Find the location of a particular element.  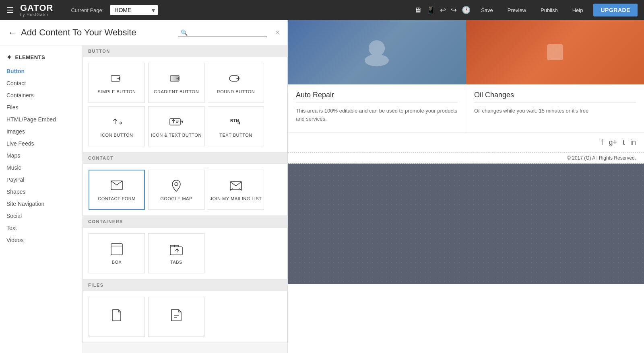

close-icon: × is located at coordinates (278, 33).